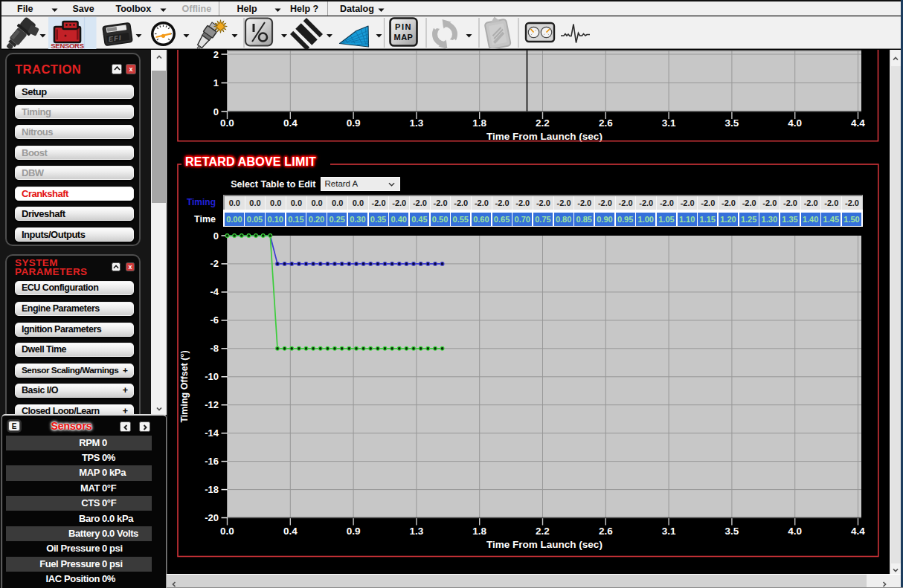 Image resolution: width=903 pixels, height=588 pixels. I want to click on svg-text: -16, so click(211, 461).